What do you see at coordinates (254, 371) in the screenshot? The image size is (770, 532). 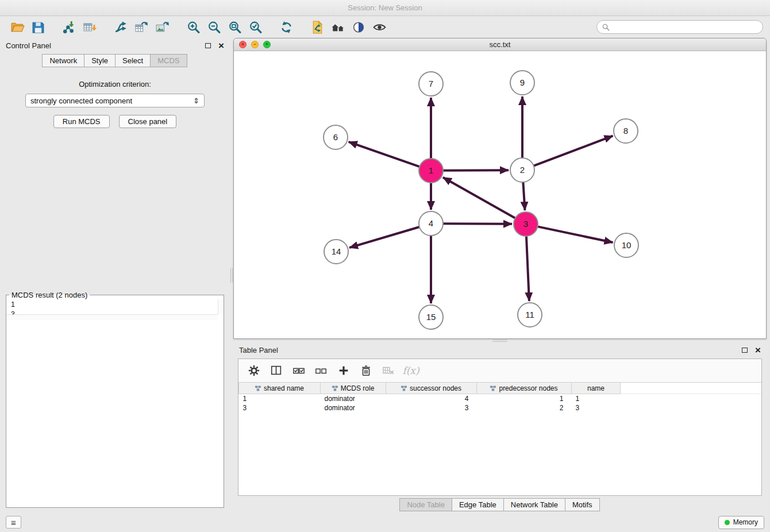 I see `table-settings-button` at bounding box center [254, 371].